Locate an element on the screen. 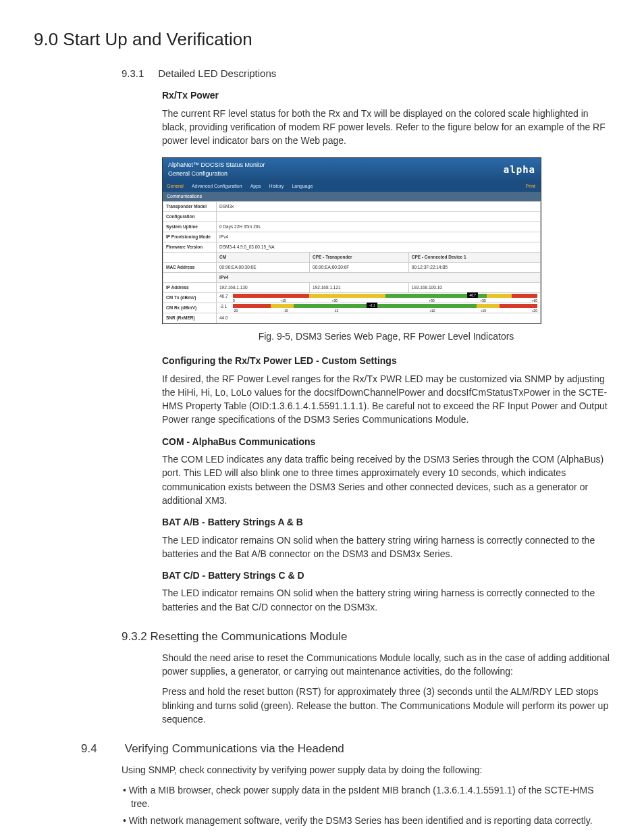 This screenshot has width=644, height=834. rxtx-power-body: The current RF level status for both the… is located at coordinates (386, 127).